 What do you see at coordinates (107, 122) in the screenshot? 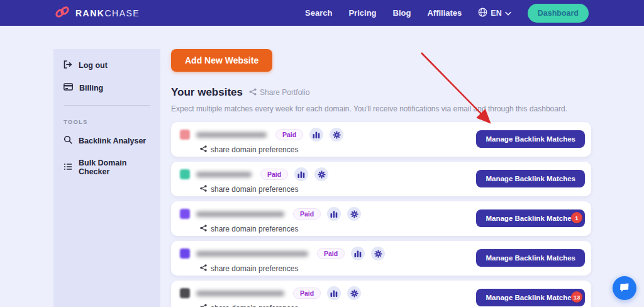
I see `sidebar-section-tools: TOOLS` at bounding box center [107, 122].